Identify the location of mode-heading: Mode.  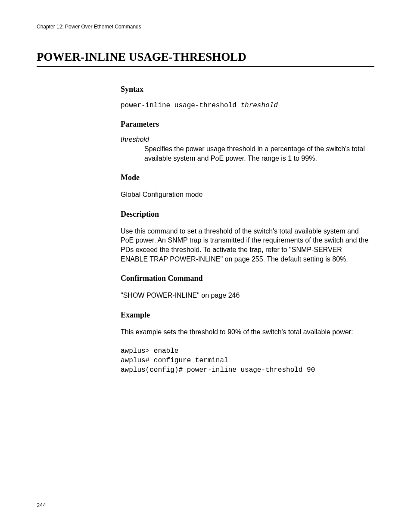
(246, 177).